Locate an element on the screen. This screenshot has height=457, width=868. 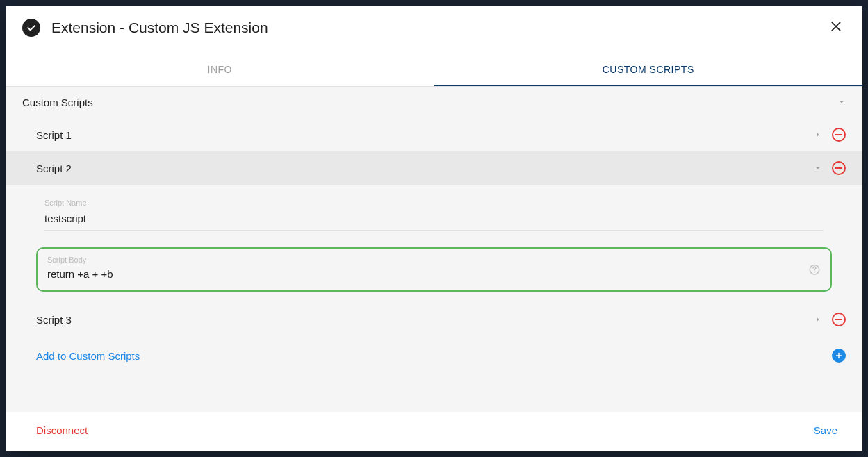
script-row-2: Script 2 is located at coordinates (434, 168).